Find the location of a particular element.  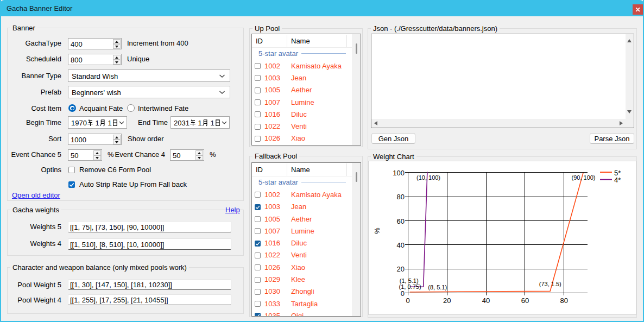

svg-text: (73, 1.5) is located at coordinates (551, 284).